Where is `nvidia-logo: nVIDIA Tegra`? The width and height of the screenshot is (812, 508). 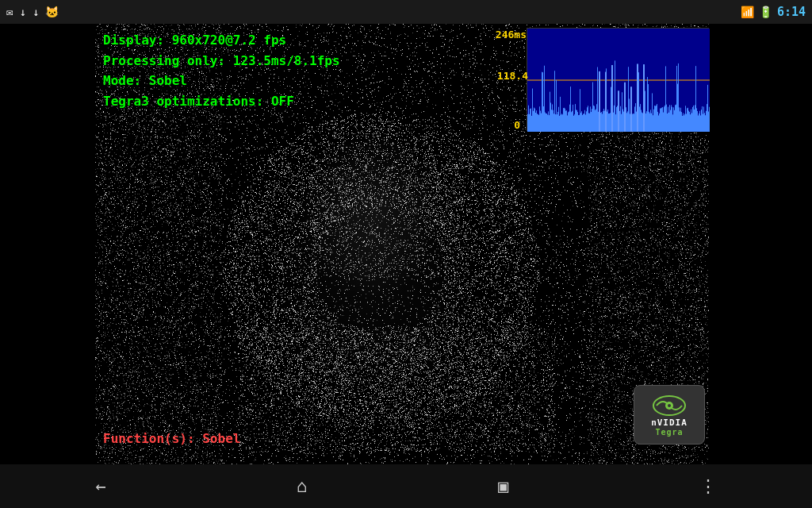
nvidia-logo: nVIDIA Tegra is located at coordinates (669, 414).